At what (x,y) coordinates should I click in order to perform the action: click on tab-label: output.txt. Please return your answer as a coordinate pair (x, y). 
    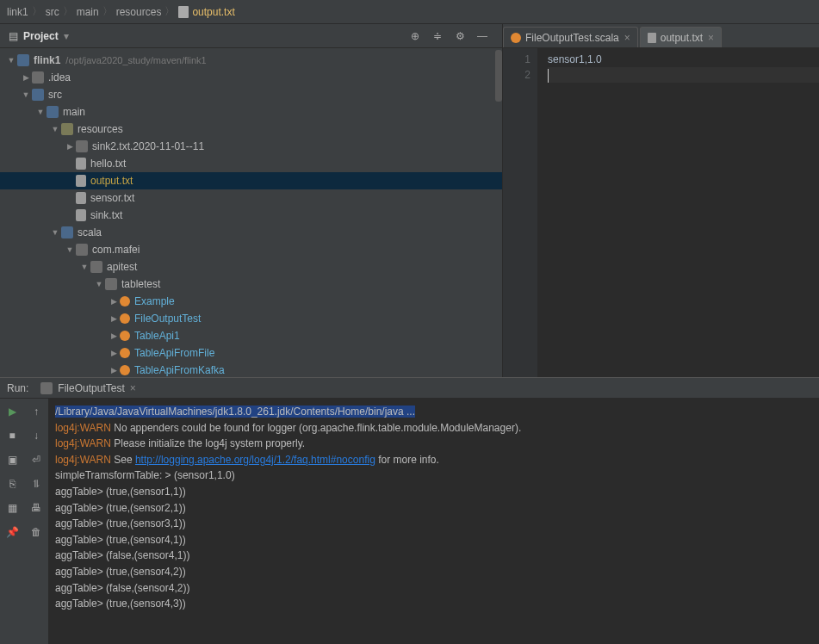
    Looking at the image, I should click on (682, 38).